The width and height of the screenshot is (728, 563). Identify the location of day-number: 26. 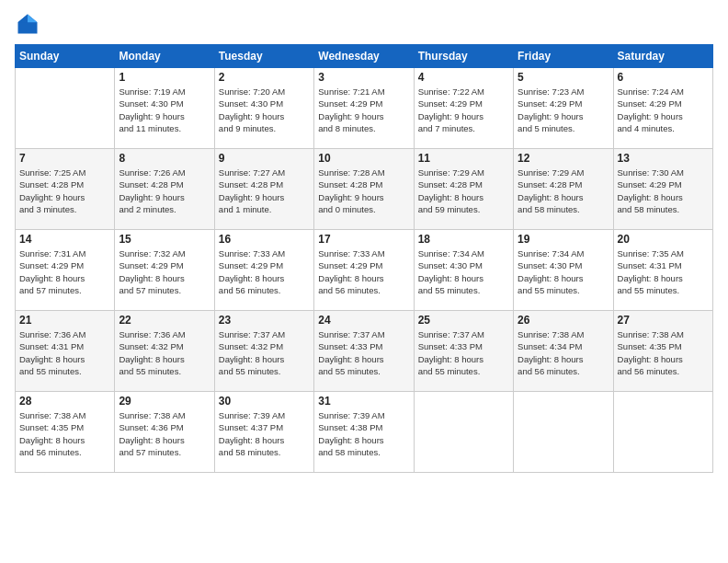
(563, 320).